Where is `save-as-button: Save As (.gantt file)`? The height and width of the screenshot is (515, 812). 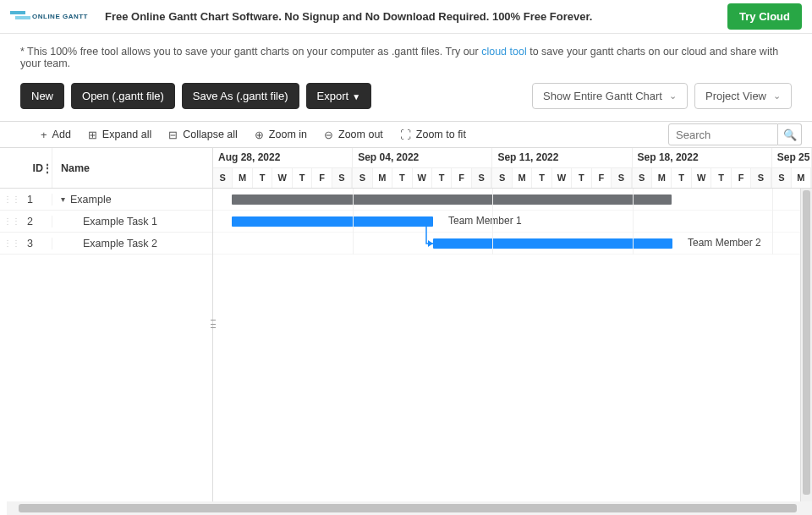
save-as-button: Save As (.gantt file) is located at coordinates (240, 96).